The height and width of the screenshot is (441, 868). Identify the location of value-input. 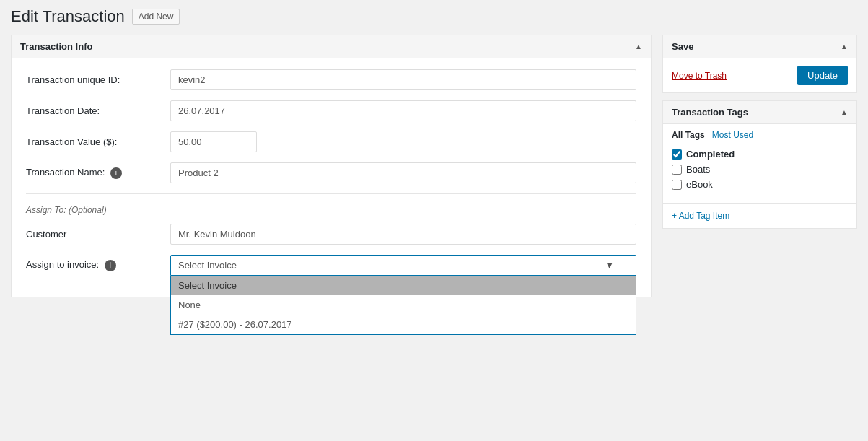
(214, 141).